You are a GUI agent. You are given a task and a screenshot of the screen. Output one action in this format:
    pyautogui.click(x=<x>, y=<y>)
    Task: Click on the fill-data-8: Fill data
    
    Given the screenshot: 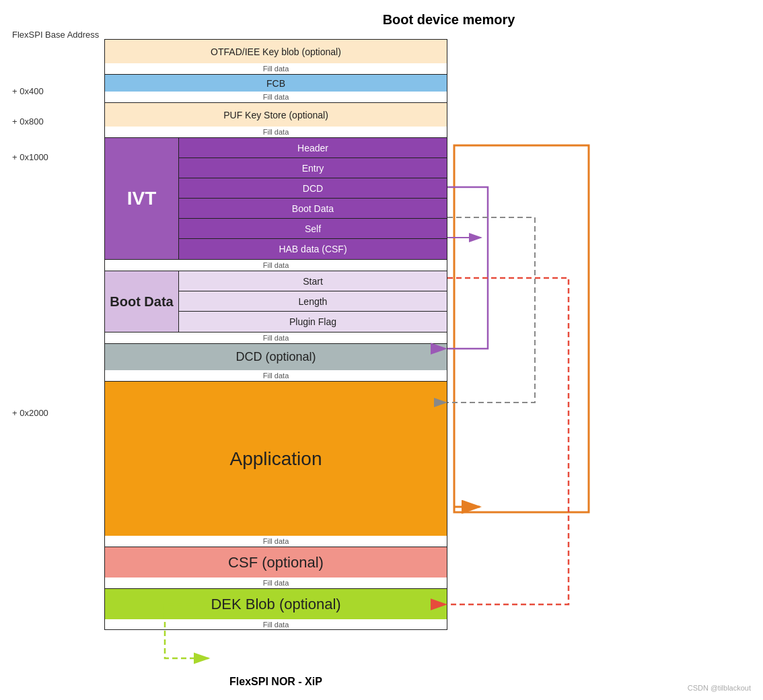 What is the action you would take?
    pyautogui.click(x=276, y=583)
    